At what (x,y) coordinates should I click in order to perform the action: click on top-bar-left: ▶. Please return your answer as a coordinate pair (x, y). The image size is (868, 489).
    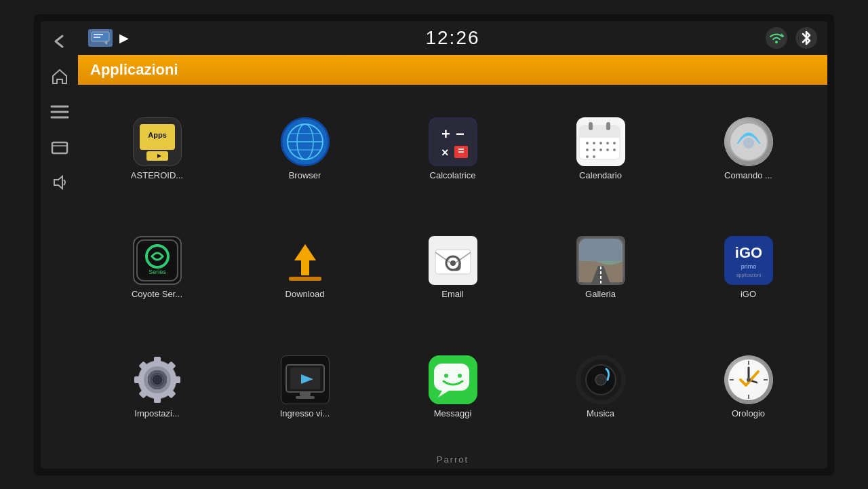
    Looking at the image, I should click on (108, 38).